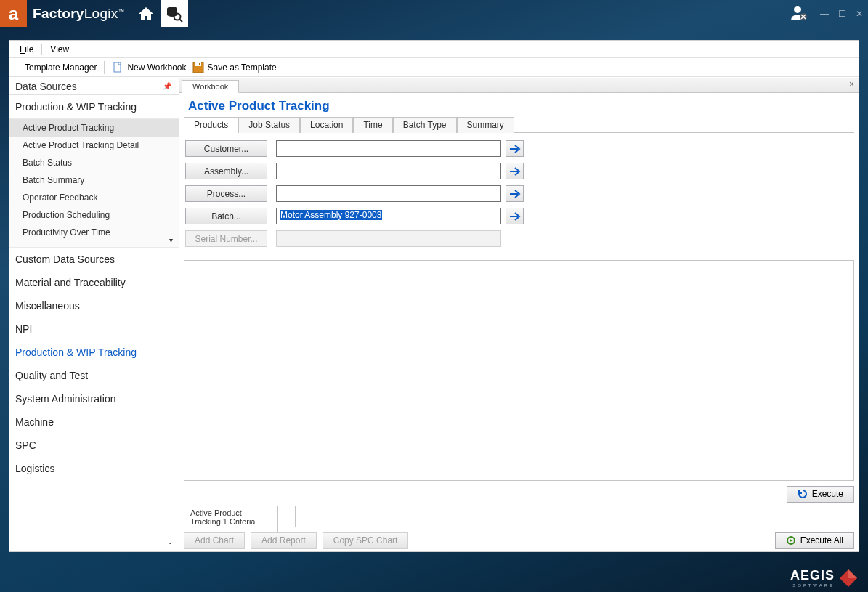  Describe the element at coordinates (78, 14) in the screenshot. I see `brand-name: FactoryLogix™` at that location.